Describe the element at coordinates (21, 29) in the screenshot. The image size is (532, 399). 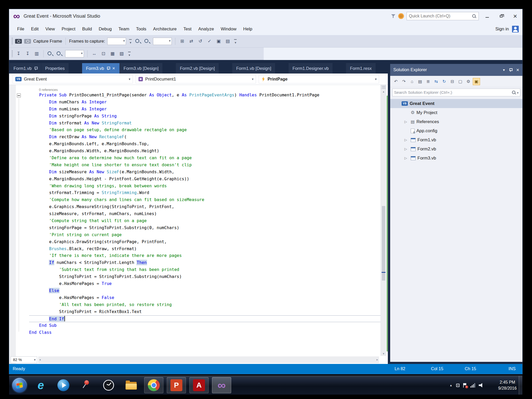
I see `menu-file: File` at that location.